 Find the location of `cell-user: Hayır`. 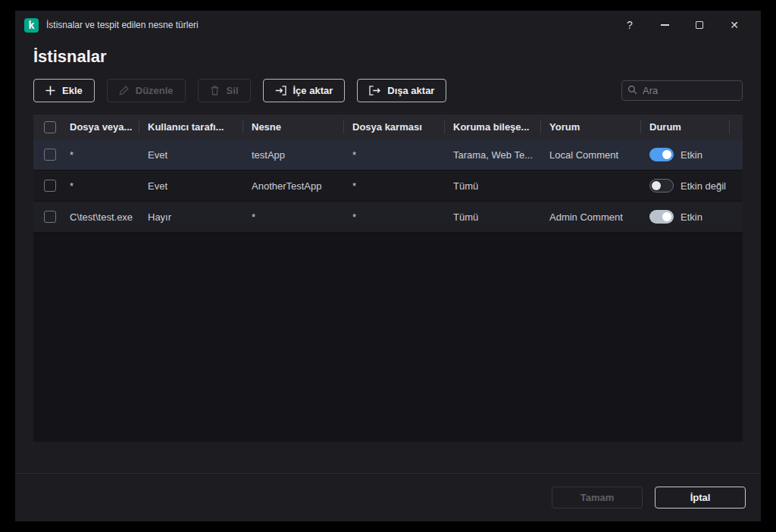

cell-user: Hayır is located at coordinates (191, 217).